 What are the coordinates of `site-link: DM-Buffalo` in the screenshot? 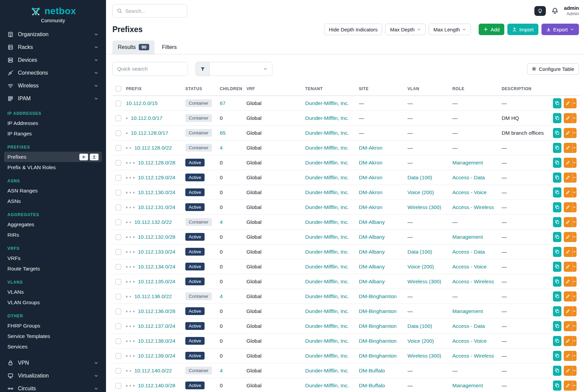 It's located at (372, 386).